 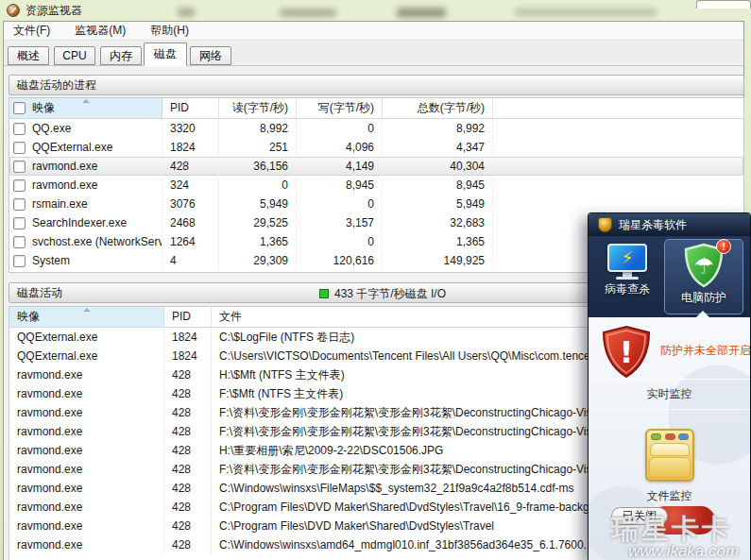 I want to click on selected-button-caret, so click(x=703, y=314).